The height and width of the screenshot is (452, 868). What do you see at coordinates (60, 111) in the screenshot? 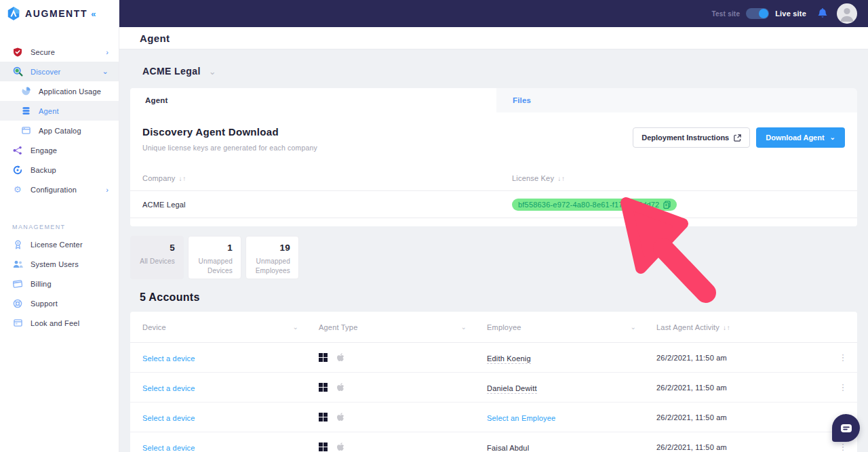
I see `sidebar-item-agent: Agent` at bounding box center [60, 111].